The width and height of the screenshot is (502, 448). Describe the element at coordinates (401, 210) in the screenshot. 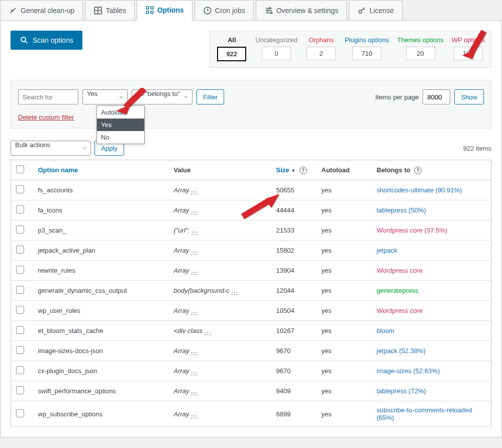

I see `belongs-link: tablepress (50%)` at that location.